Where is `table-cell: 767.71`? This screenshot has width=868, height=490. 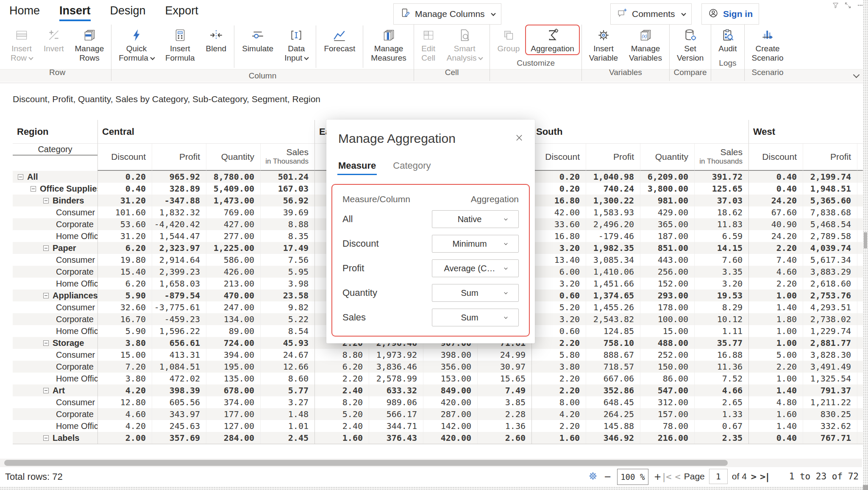
table-cell: 767.71 is located at coordinates (830, 438).